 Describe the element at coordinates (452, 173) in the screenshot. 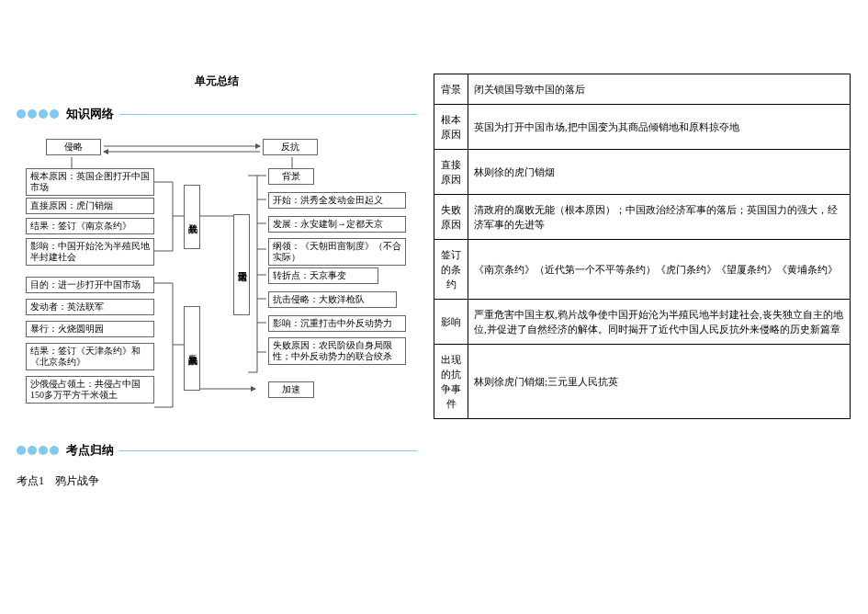

I see `row-label: 直接原因` at that location.